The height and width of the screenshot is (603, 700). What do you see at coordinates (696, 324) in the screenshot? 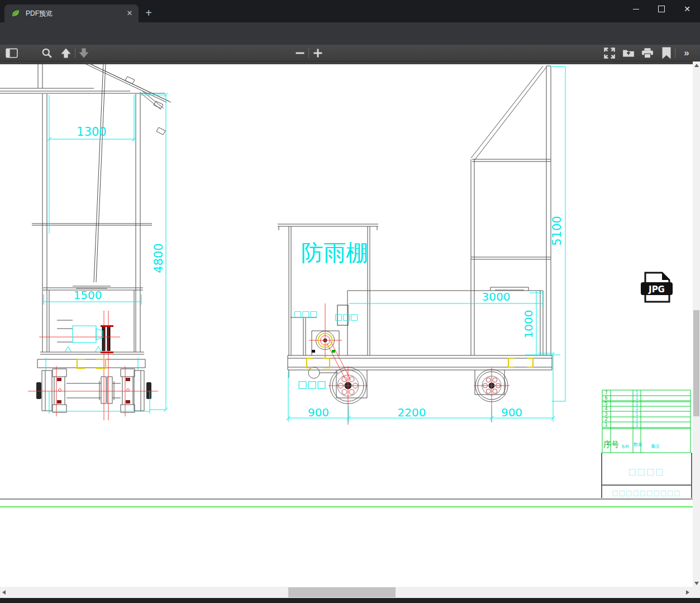
I see `vertical-scrollbar` at bounding box center [696, 324].